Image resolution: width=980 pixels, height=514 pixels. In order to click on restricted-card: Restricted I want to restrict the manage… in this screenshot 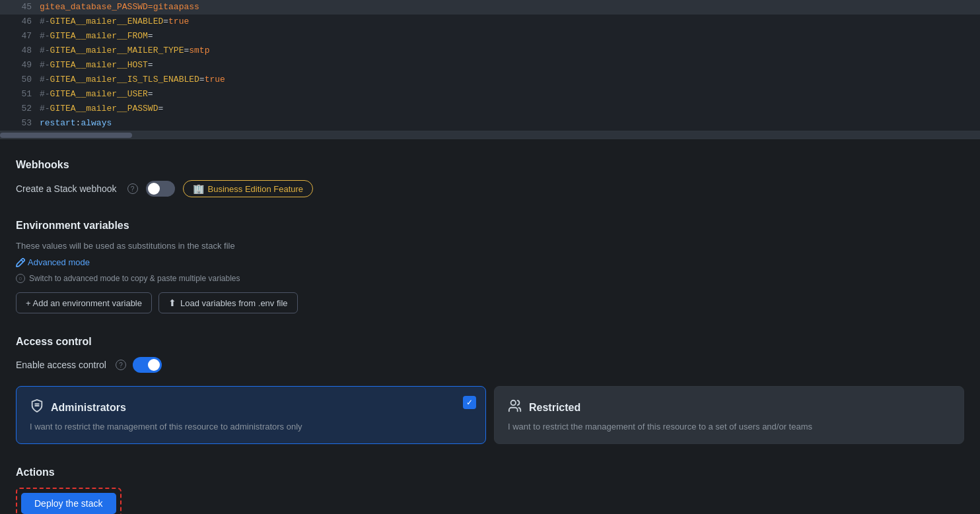, I will do `click(729, 415)`.